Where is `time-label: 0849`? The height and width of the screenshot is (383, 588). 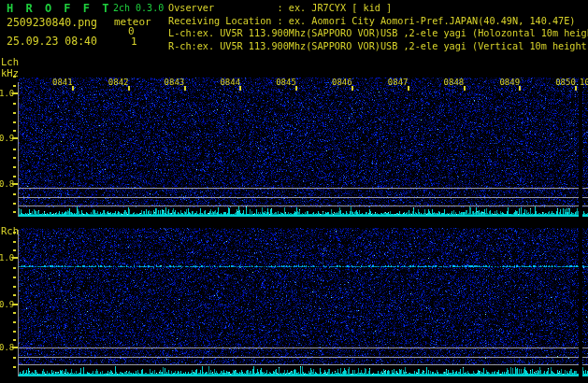 time-label: 0849 is located at coordinates (509, 82).